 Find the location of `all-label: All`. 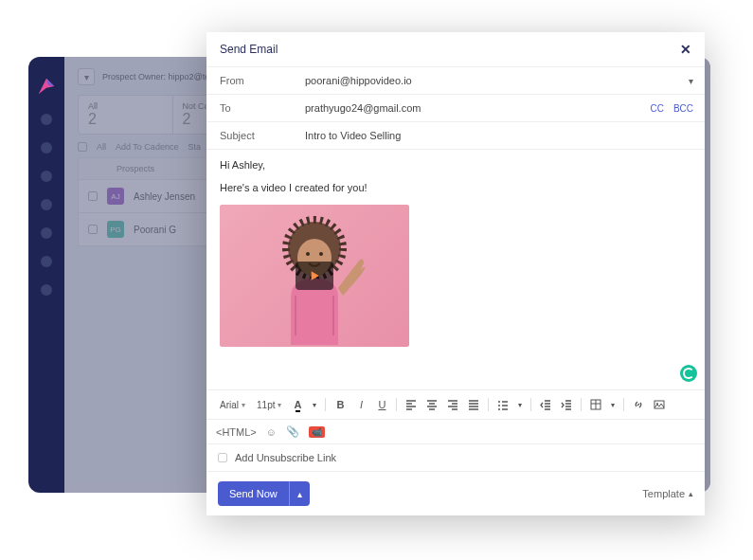

all-label: All is located at coordinates (101, 147).